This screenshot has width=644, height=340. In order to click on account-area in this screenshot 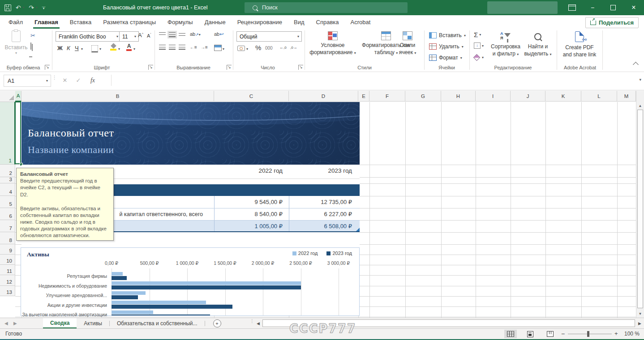, I will do `click(522, 8)`.